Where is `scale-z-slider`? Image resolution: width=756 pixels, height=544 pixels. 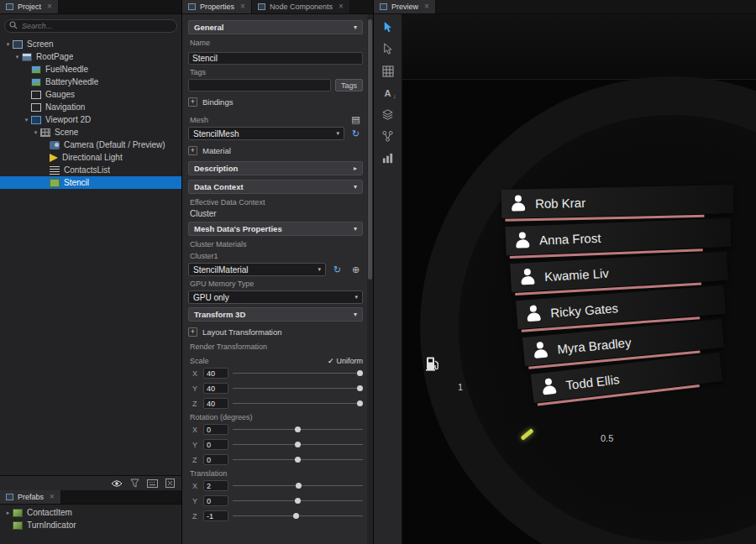 scale-z-slider is located at coordinates (297, 403).